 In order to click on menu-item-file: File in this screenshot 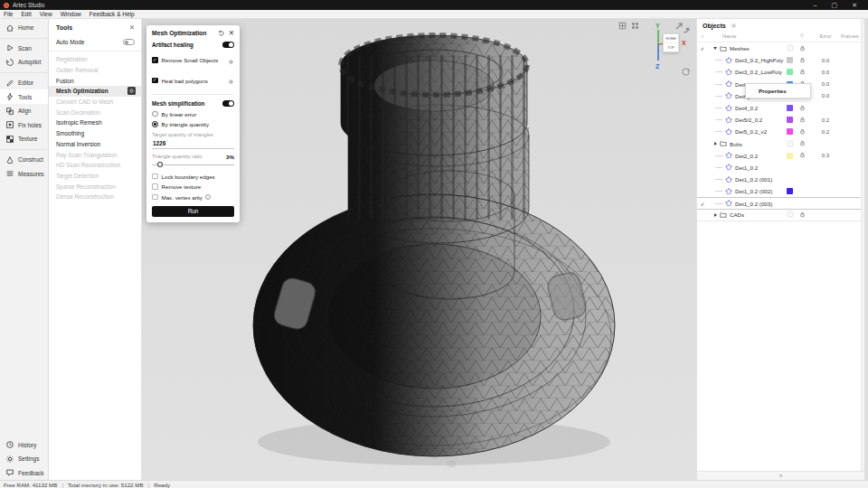, I will do `click(8, 14)`.